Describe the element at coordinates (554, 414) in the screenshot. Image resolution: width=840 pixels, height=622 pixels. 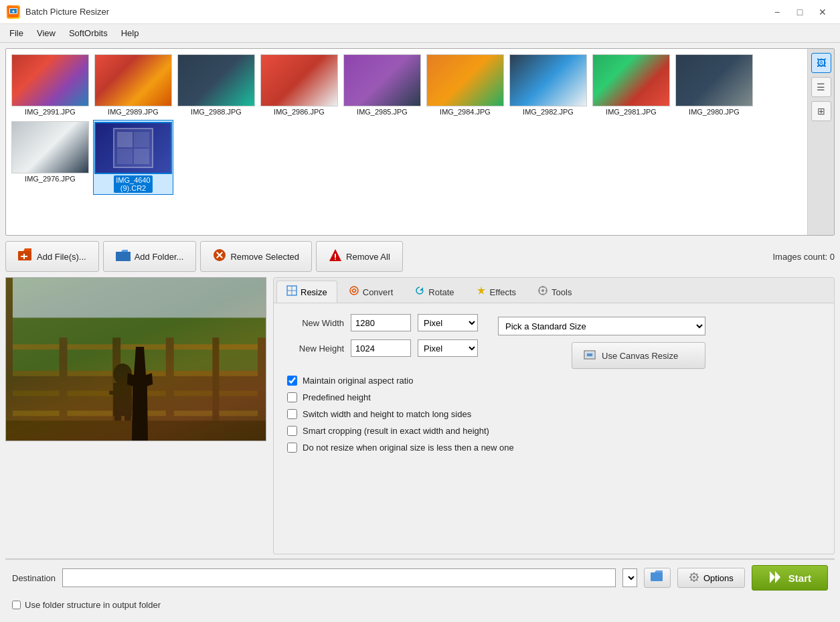
I see `switch-width-height-row: Switch width and height to match long si…` at that location.